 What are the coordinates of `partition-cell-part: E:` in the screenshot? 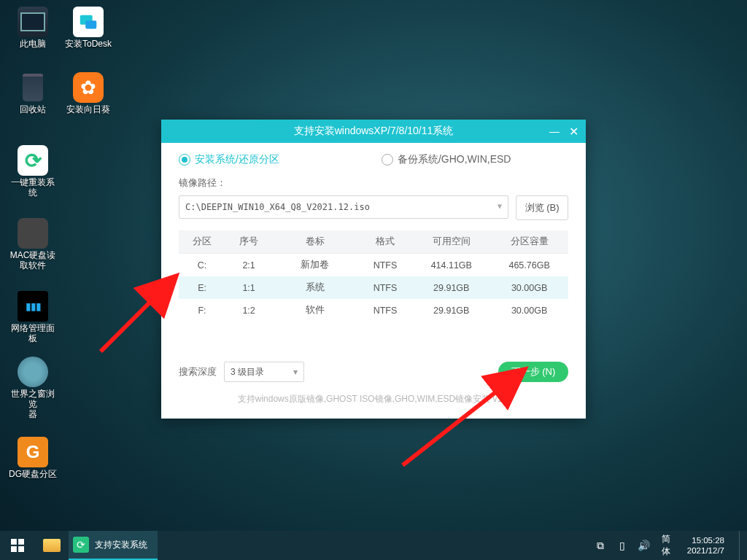 It's located at (202, 287).